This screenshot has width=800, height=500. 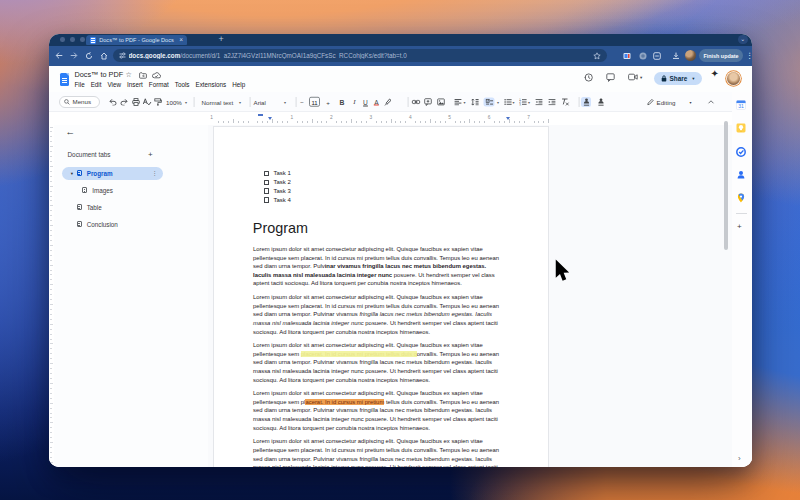 I want to click on sidebar-back-icon: ←, so click(x=71, y=132).